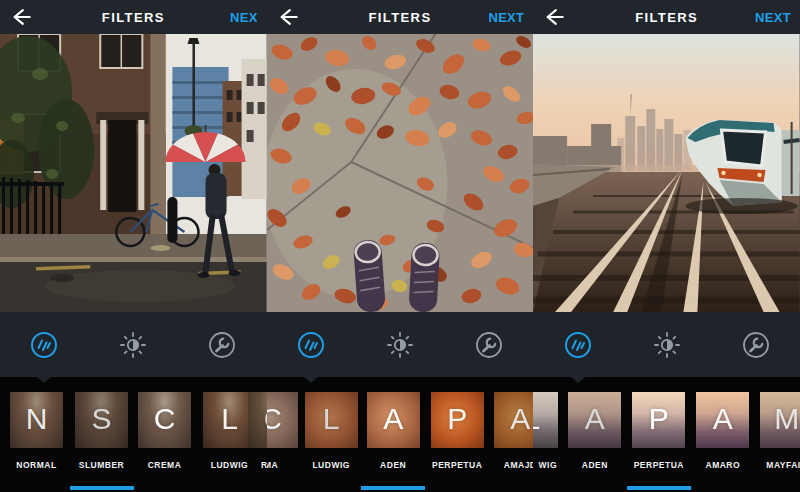 Image resolution: width=800 pixels, height=492 pixels. Describe the element at coordinates (282, 440) in the screenshot. I see `filter-item: CMA` at that location.